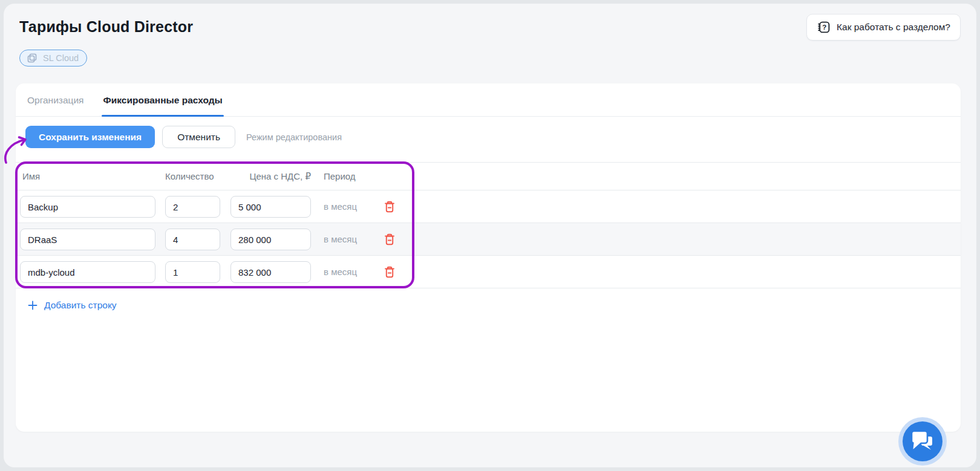 The width and height of the screenshot is (980, 471). Describe the element at coordinates (106, 27) in the screenshot. I see `page-title: Тарифы Cloud Director` at that location.